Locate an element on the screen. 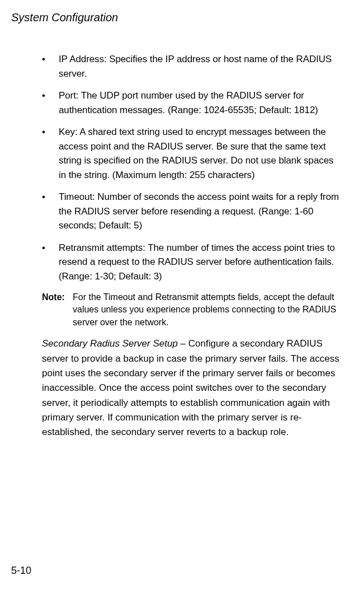 This screenshot has width=364, height=589. page-title: System Configuration is located at coordinates (65, 17).